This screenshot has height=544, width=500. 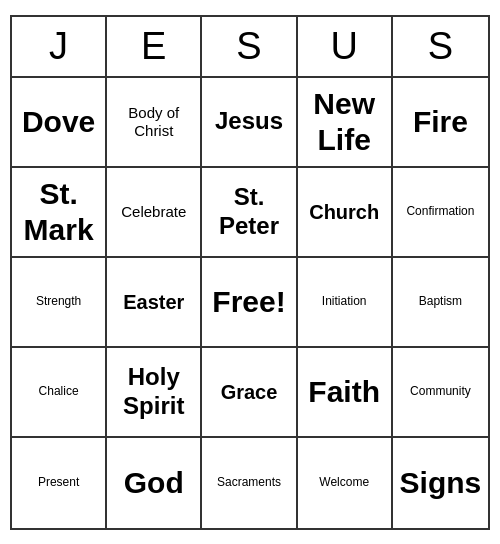 What do you see at coordinates (250, 393) in the screenshot?
I see `bingo-cell-17: Grace` at bounding box center [250, 393].